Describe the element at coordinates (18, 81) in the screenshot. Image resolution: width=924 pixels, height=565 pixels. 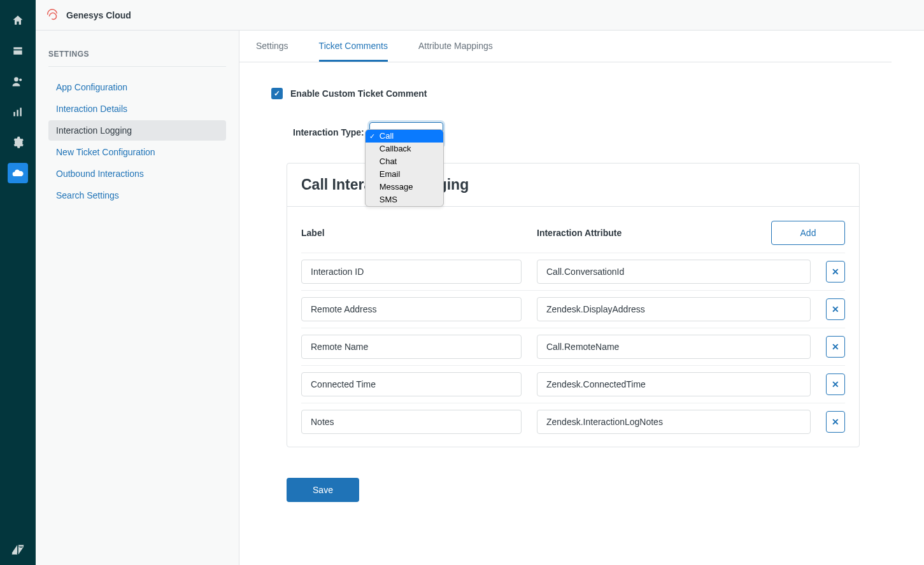
I see `users-icon` at that location.